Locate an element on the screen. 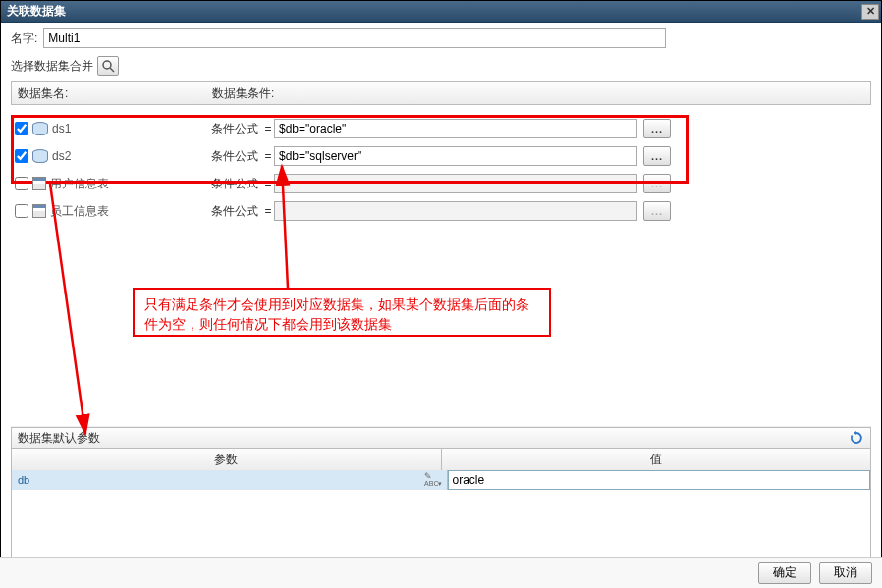 This screenshot has width=882, height=588. dataset-label: ds1 is located at coordinates (61, 129).